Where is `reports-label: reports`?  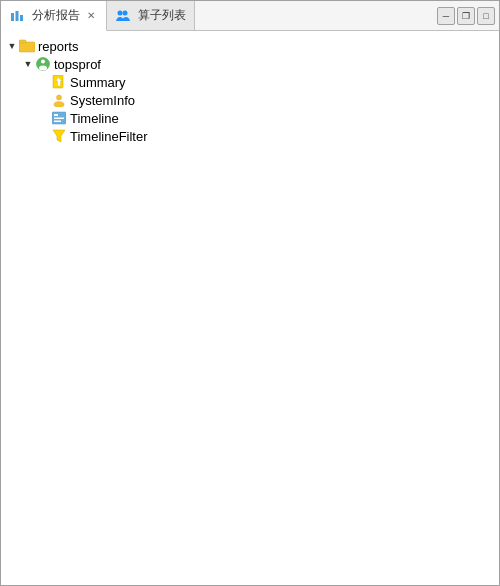 reports-label: reports is located at coordinates (58, 46).